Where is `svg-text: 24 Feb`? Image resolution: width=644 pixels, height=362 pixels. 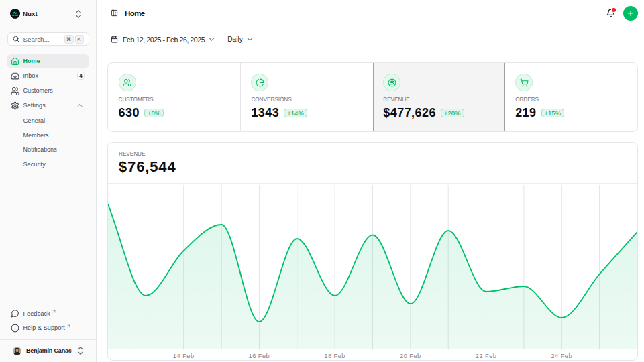
svg-text: 24 Feb is located at coordinates (561, 355).